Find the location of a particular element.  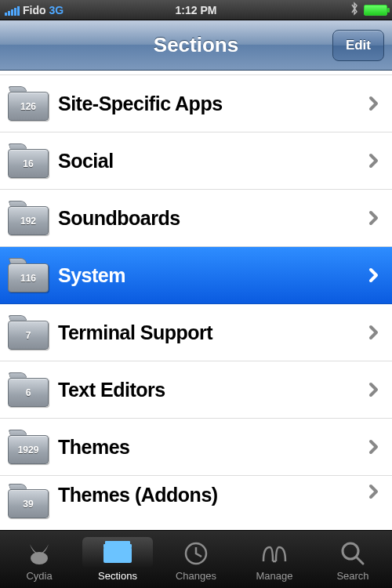

tab-label: Cydia is located at coordinates (39, 575).